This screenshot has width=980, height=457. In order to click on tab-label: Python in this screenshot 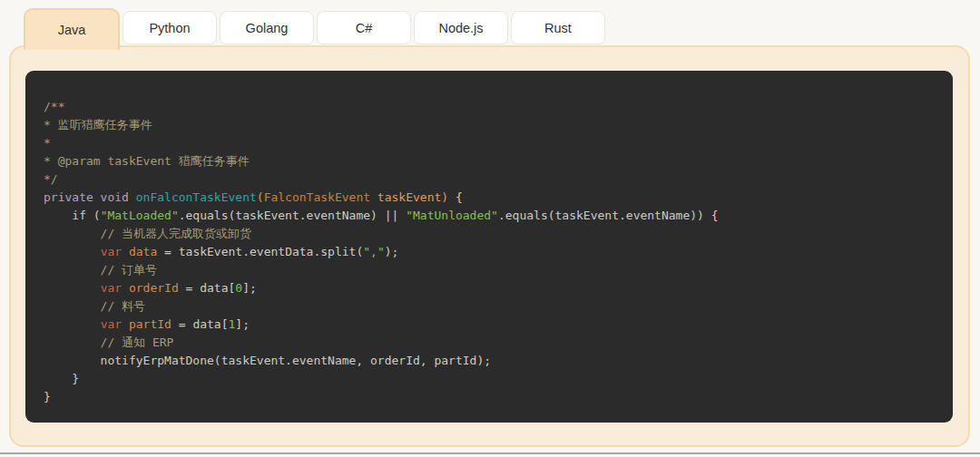, I will do `click(169, 28)`.